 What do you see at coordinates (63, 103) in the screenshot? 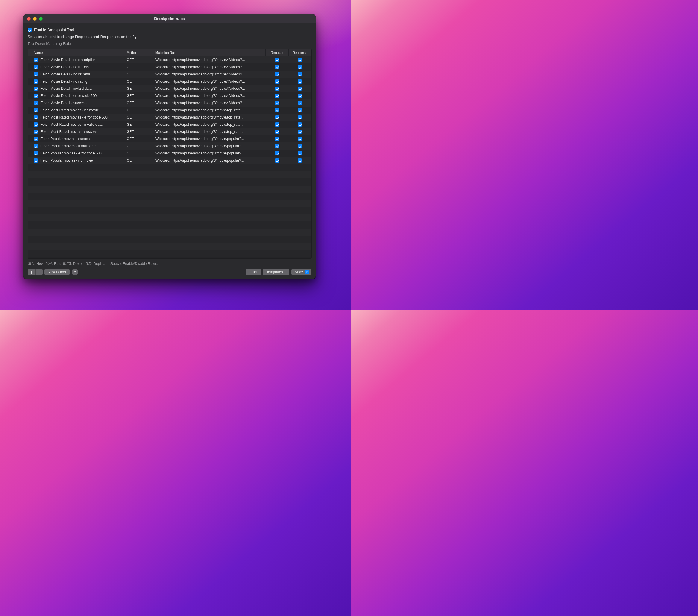
I see `rule-name: Fetch Movie Detail - success` at bounding box center [63, 103].